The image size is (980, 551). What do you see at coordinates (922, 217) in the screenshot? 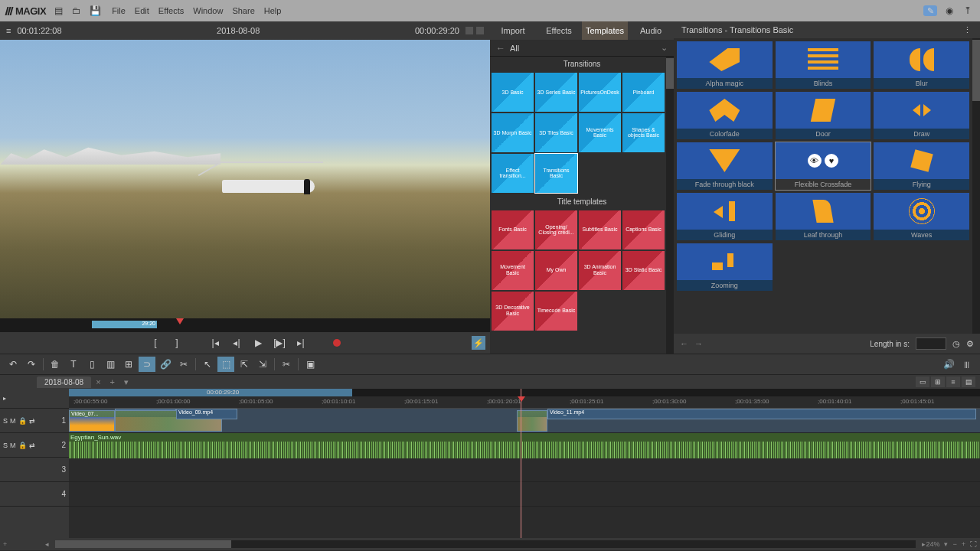
I see `gallery-item: Waves` at bounding box center [922, 217].